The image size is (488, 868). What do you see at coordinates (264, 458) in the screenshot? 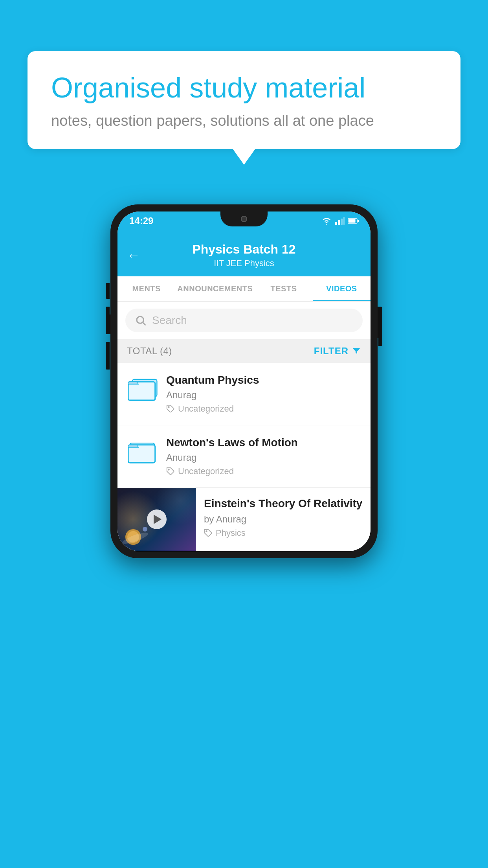
I see `video-author-2: Anurag` at bounding box center [264, 458].